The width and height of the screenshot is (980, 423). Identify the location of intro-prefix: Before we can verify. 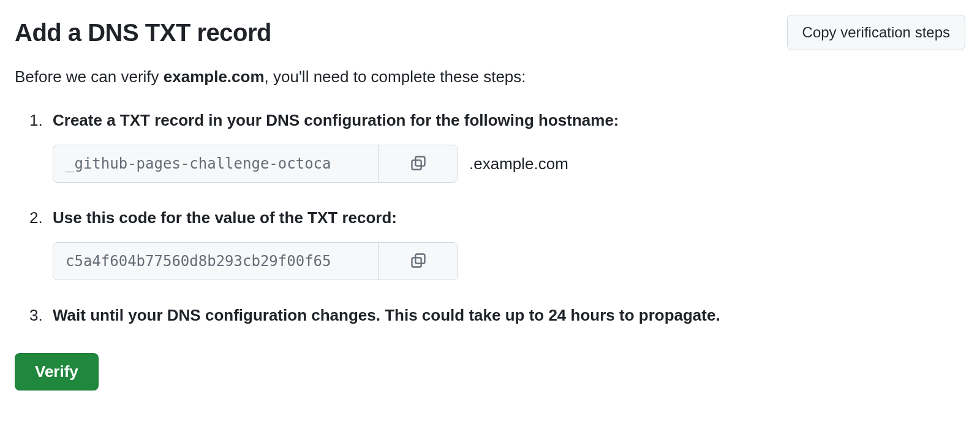
(89, 77).